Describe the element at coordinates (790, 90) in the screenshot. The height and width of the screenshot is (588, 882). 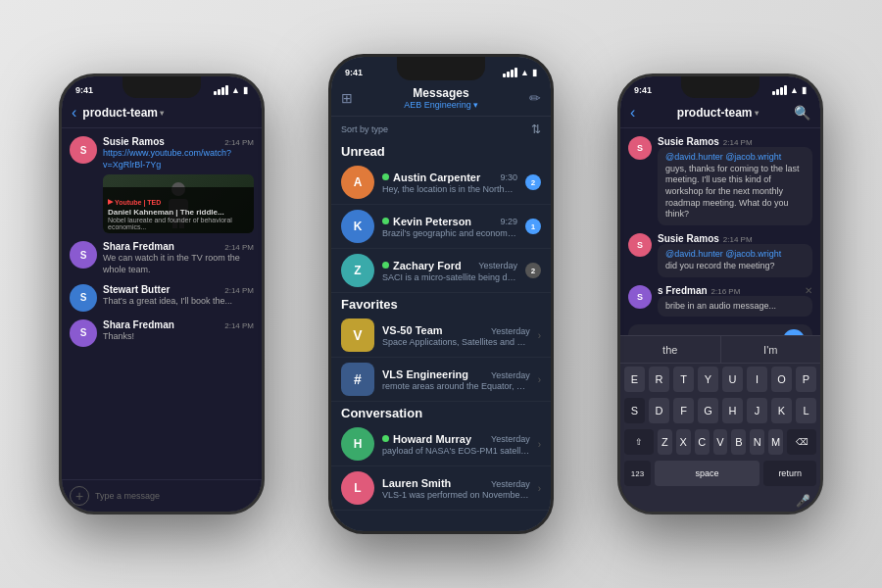
I see `right-status-right: ▲ ▮` at that location.